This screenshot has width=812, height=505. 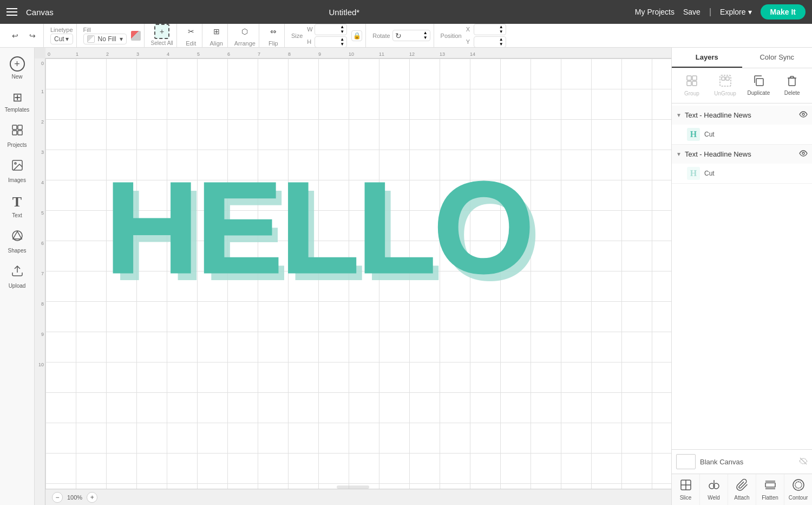 What do you see at coordinates (425, 33) in the screenshot?
I see `rotate-up: ▲` at bounding box center [425, 33].